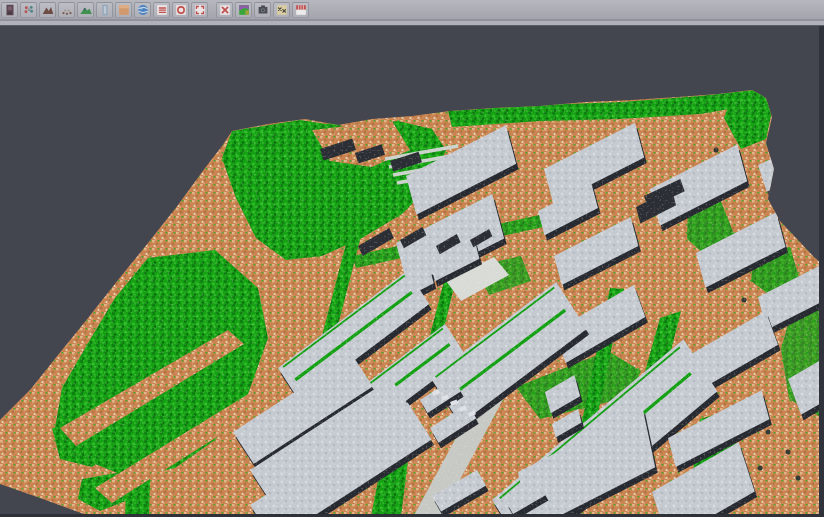 The width and height of the screenshot is (824, 517). What do you see at coordinates (142, 10) in the screenshot?
I see `globe-view-button` at bounding box center [142, 10].